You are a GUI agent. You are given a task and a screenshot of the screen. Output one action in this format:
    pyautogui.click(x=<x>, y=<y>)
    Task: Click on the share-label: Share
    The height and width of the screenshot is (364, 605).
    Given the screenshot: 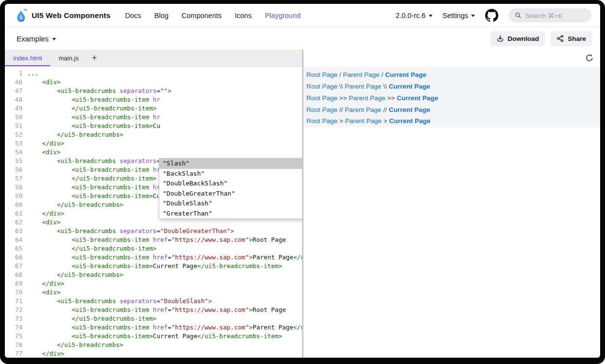 What is the action you would take?
    pyautogui.click(x=577, y=39)
    